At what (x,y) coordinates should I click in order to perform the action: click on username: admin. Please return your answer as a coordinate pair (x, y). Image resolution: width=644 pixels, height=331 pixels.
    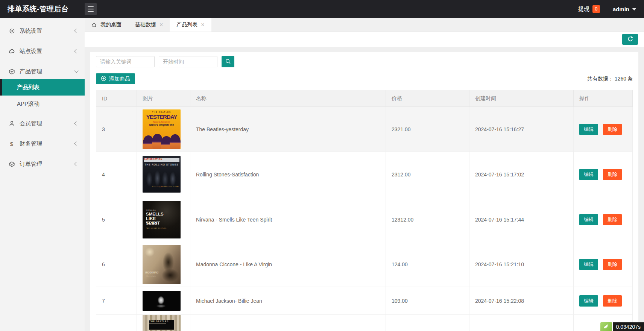
    Looking at the image, I should click on (621, 9).